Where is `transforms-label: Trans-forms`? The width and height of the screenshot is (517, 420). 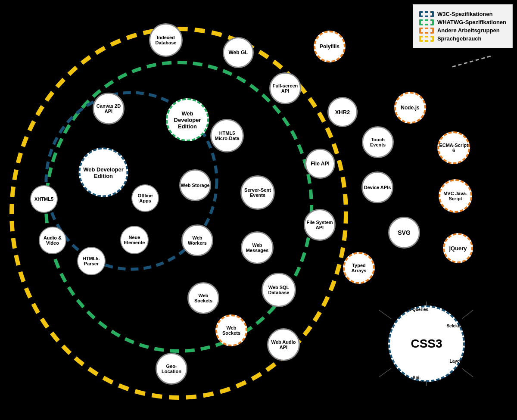
transforms-label: Trans-forms is located at coordinates (380, 361).